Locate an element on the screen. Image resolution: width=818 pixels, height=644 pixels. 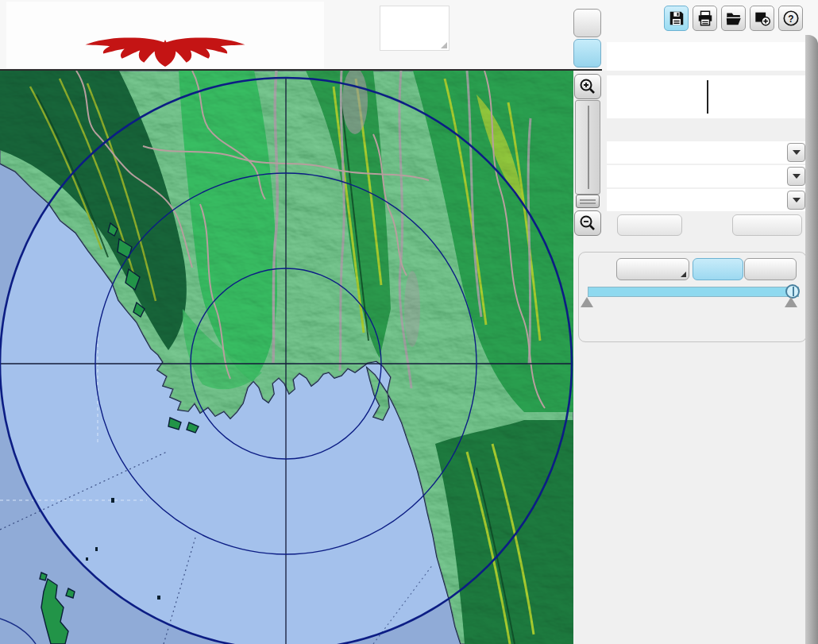
option-combo-dropdown-button is located at coordinates (796, 200).